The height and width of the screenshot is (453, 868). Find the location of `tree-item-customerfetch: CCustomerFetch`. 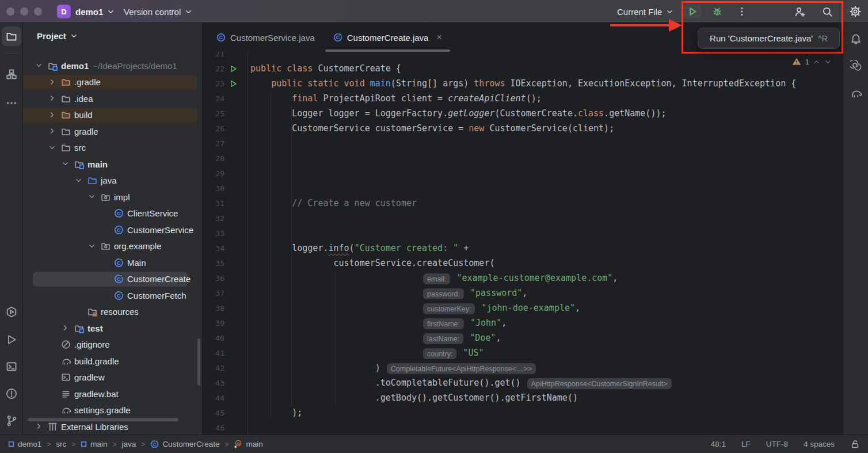

tree-item-customerfetch: CCustomerFetch is located at coordinates (113, 296).